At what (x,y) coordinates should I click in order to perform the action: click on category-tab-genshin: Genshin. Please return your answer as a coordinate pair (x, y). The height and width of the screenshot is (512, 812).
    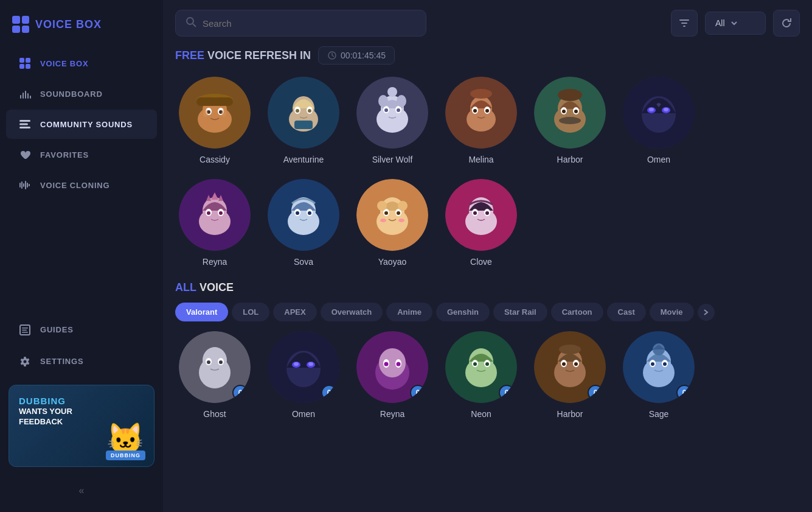
    Looking at the image, I should click on (463, 312).